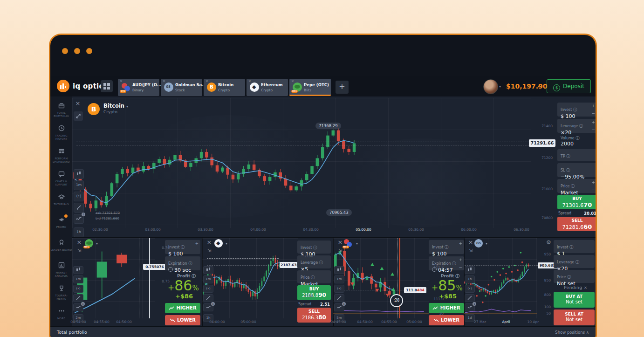  I want to click on asset-grid-button, so click(107, 86).